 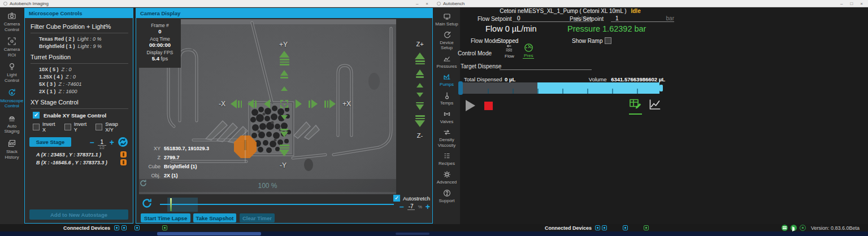 What do you see at coordinates (217, 3) in the screenshot?
I see `imaging-titlebar: Autobench Imaging – ×` at bounding box center [217, 3].